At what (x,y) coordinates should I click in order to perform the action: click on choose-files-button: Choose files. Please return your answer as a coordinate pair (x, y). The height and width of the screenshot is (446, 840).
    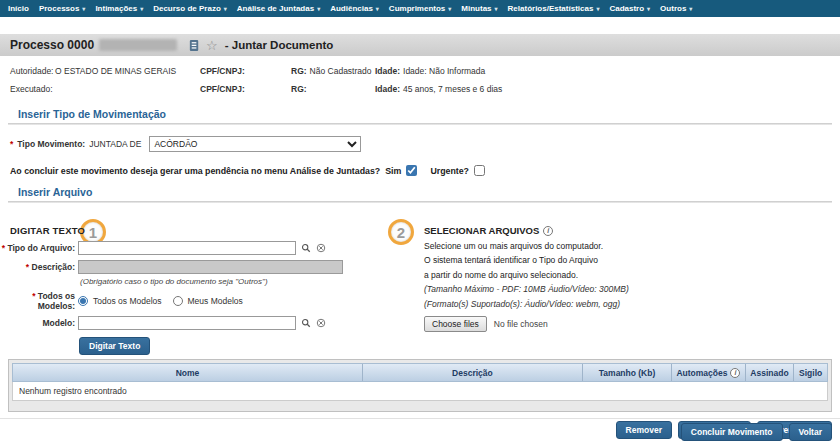
    Looking at the image, I should click on (456, 324).